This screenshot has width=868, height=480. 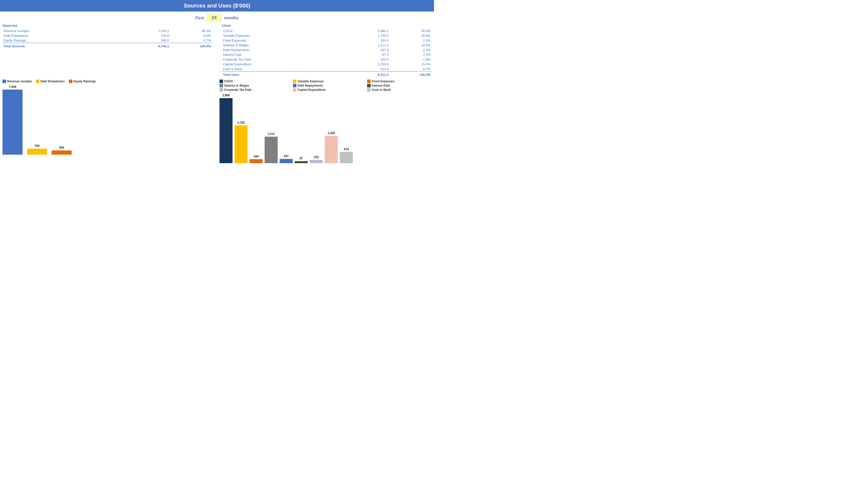 What do you see at coordinates (327, 69) in the screenshot?
I see `table-row: Cash in Bank 514.4 6.2%` at bounding box center [327, 69].